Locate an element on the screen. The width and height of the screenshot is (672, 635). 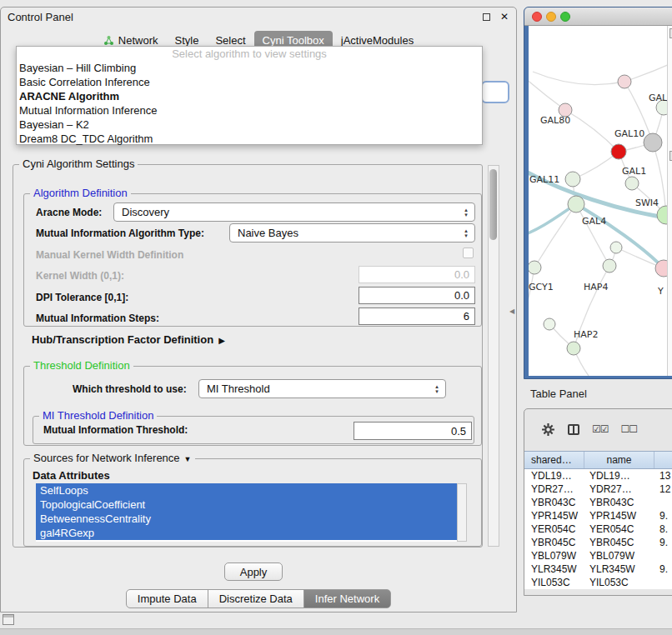
network-canvas: GAL GAL80 GAL10 GAL11 GAL1 GAL4 SWI4 GCY… is located at coordinates (600, 201).